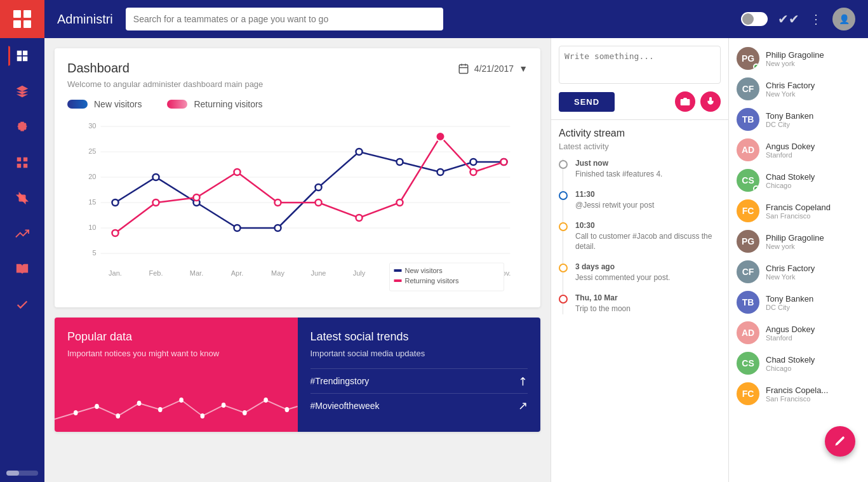 The height and width of the screenshot is (482, 868). I want to click on contact-avatar: CF, so click(748, 272).